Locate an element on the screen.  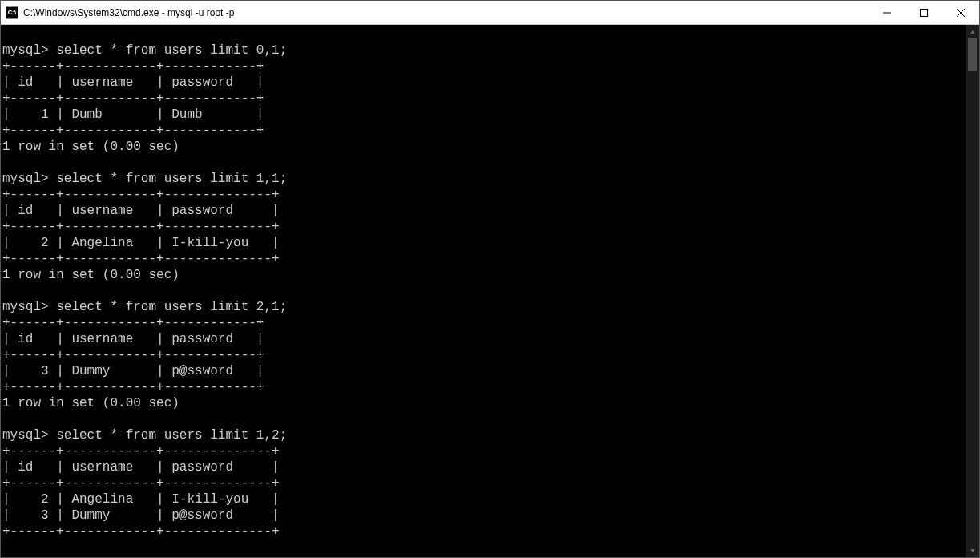
close-button is located at coordinates (961, 13).